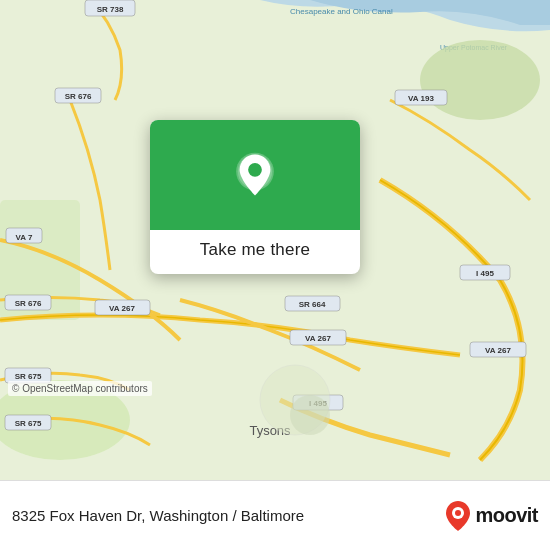  Describe the element at coordinates (492, 516) in the screenshot. I see `moovit-logo: moovit` at that location.